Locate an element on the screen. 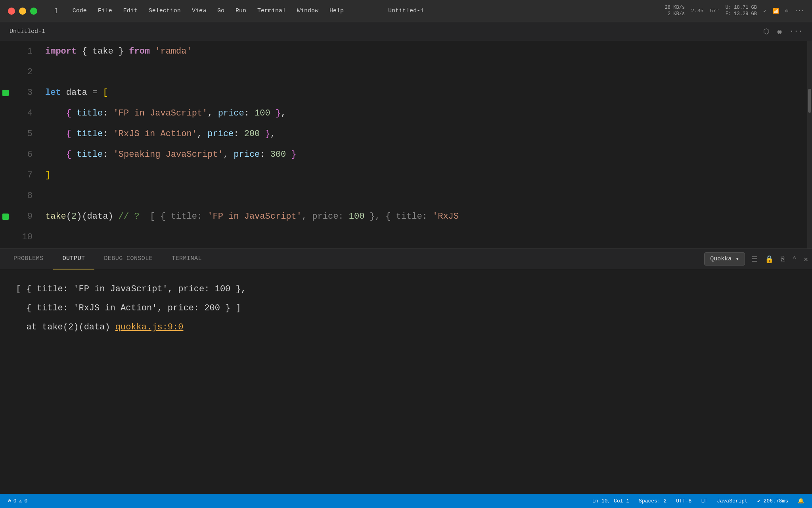 Image resolution: width=812 pixels, height=508 pixels. scrollbar-thumb is located at coordinates (810, 101).